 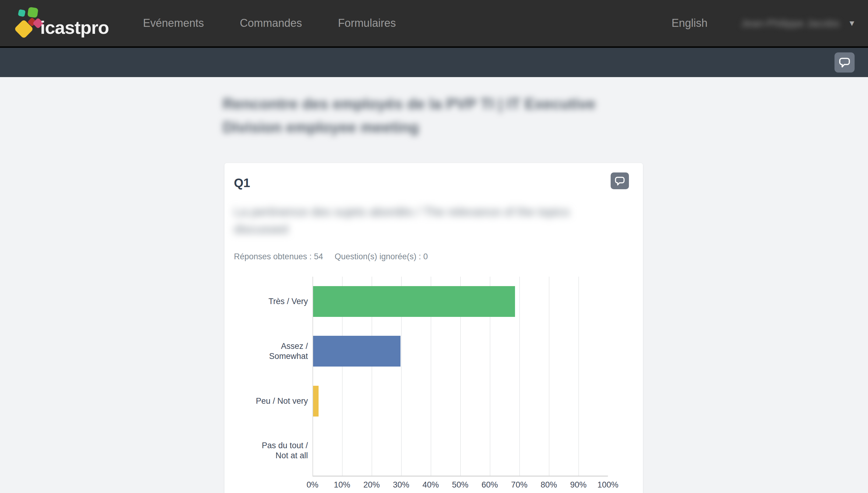 I want to click on x-tick-label: 30%, so click(x=401, y=485).